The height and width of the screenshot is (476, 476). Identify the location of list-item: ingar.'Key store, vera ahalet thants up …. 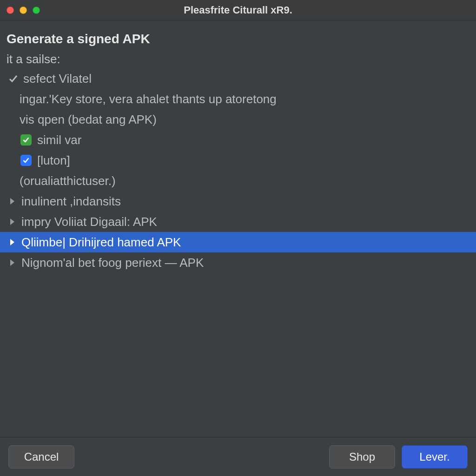
(238, 99).